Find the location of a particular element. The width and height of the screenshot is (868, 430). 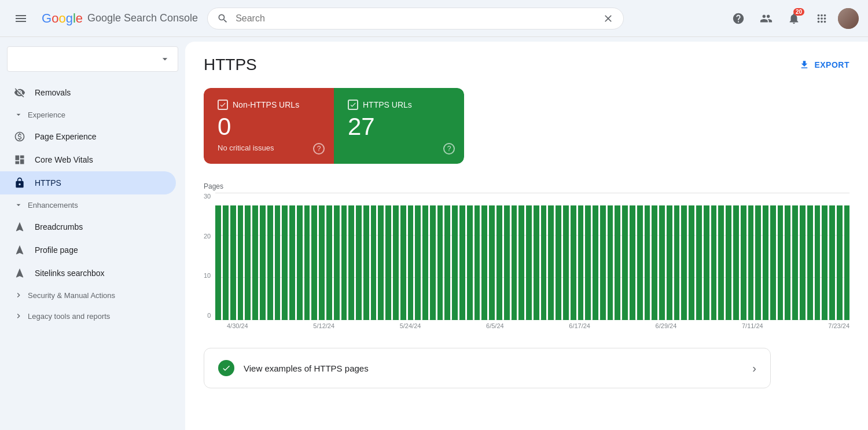

stat-card-non-https: Non-HTTPS URLs 0 No critical issues ? is located at coordinates (269, 126).